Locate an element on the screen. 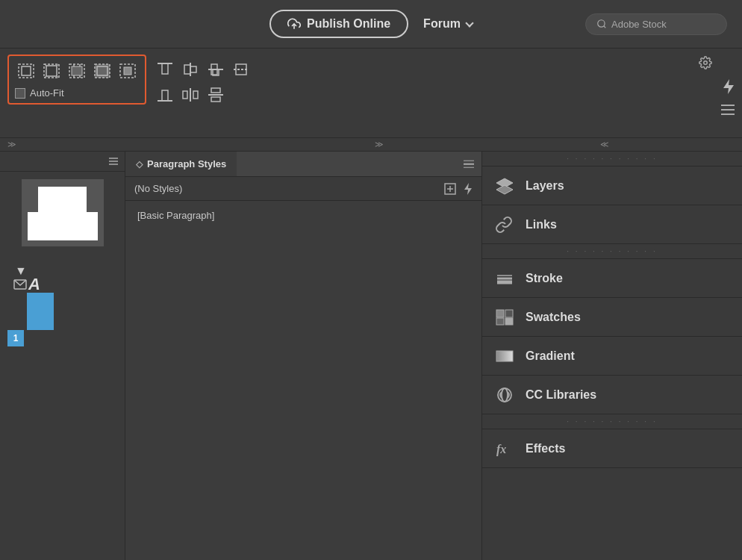 The width and height of the screenshot is (742, 560). left-panel-collapse-arrows: ≫ is located at coordinates (12, 145).